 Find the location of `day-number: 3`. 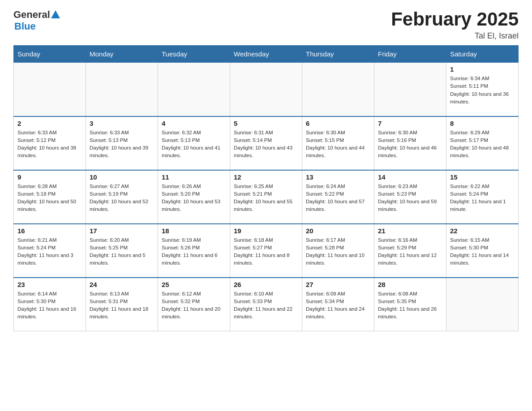

day-number: 3 is located at coordinates (122, 124).